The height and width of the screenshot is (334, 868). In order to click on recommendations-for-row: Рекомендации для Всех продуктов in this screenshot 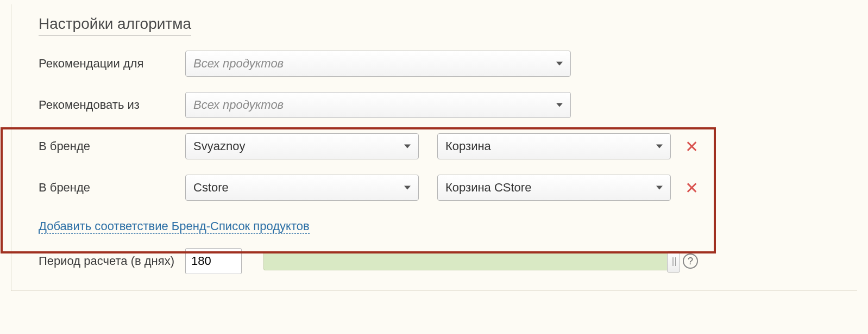, I will do `click(435, 64)`.